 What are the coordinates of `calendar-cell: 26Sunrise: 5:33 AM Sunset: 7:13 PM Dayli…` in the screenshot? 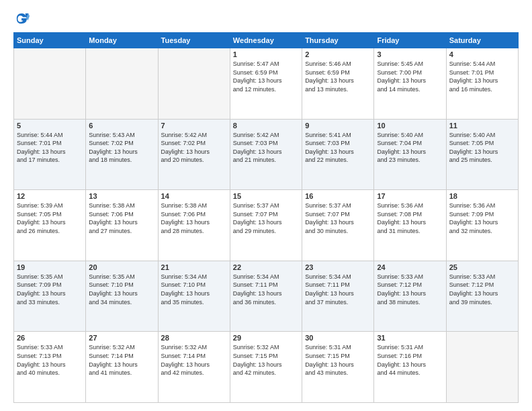 It's located at (50, 367).